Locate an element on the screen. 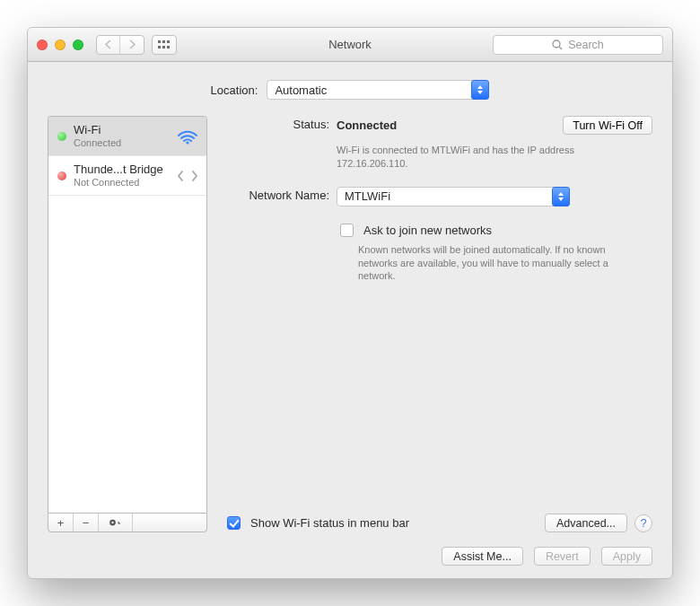 Image resolution: width=700 pixels, height=606 pixels. minimize-button is located at coordinates (60, 45).